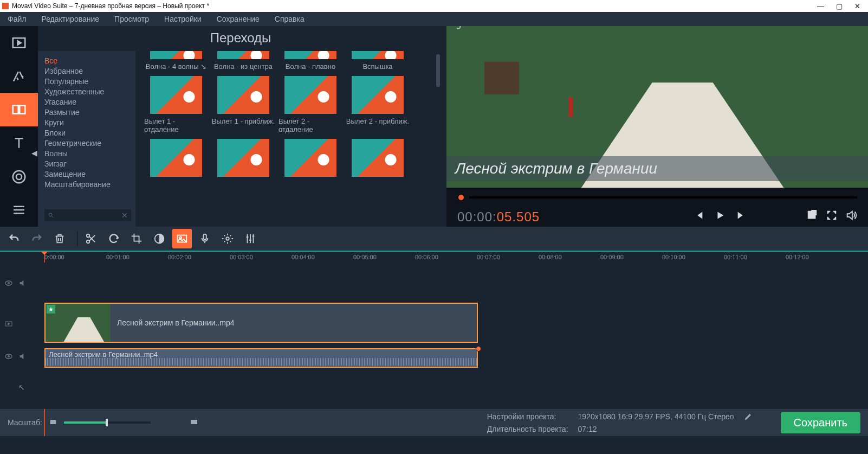  What do you see at coordinates (365, 257) in the screenshot?
I see `ruler-mark: 00:05:00` at bounding box center [365, 257].